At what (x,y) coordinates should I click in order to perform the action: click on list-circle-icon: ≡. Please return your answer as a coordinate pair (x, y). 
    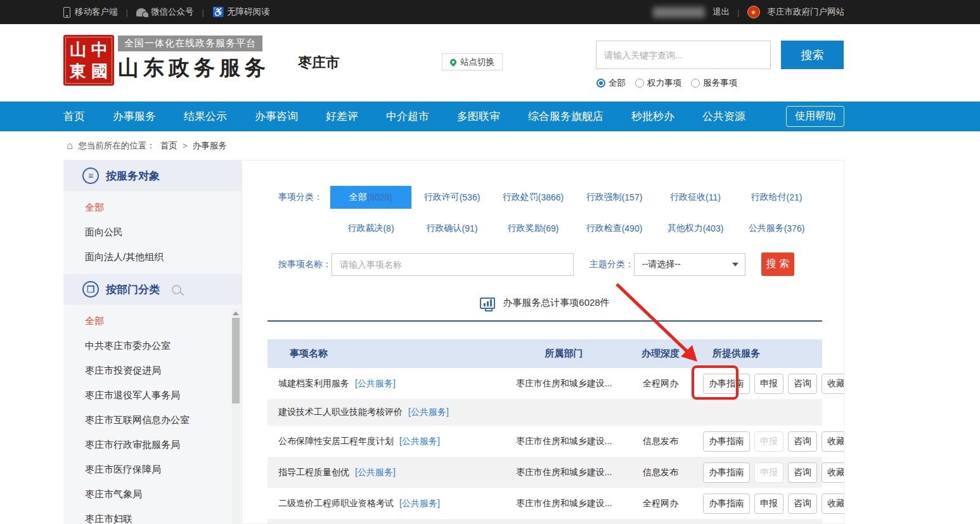
    Looking at the image, I should click on (91, 176).